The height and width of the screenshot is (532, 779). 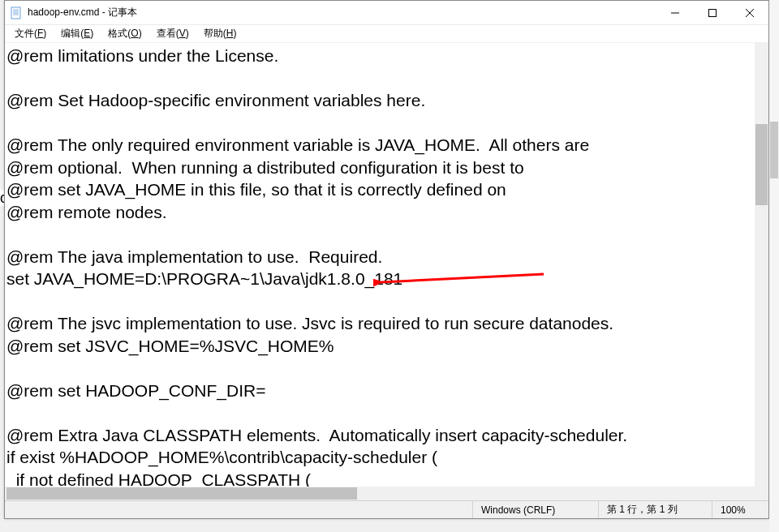 I want to click on notepad-icon, so click(x=16, y=13).